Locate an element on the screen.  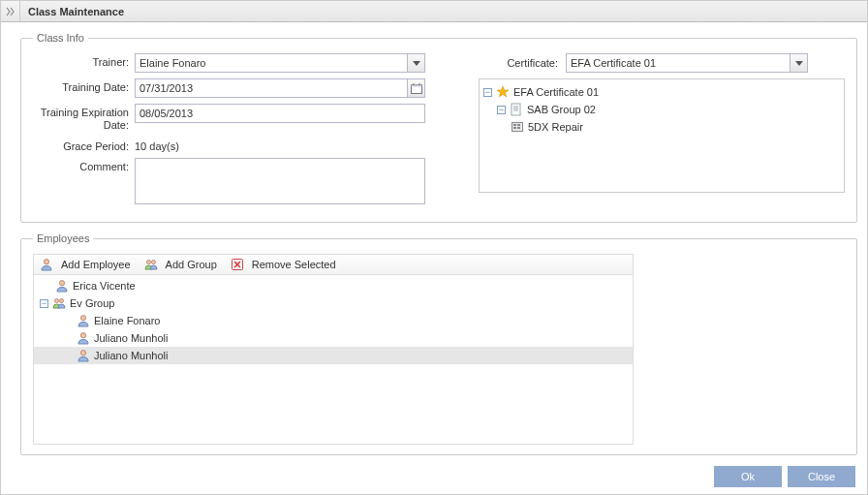
expiry-input is located at coordinates (280, 113).